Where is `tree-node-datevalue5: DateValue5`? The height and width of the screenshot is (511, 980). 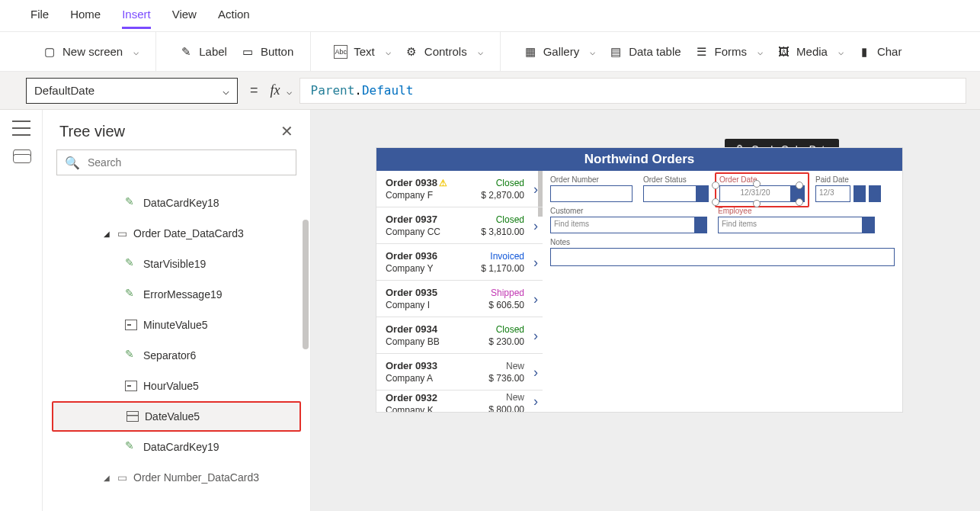
tree-node-datevalue5: DateValue5 is located at coordinates (177, 416).